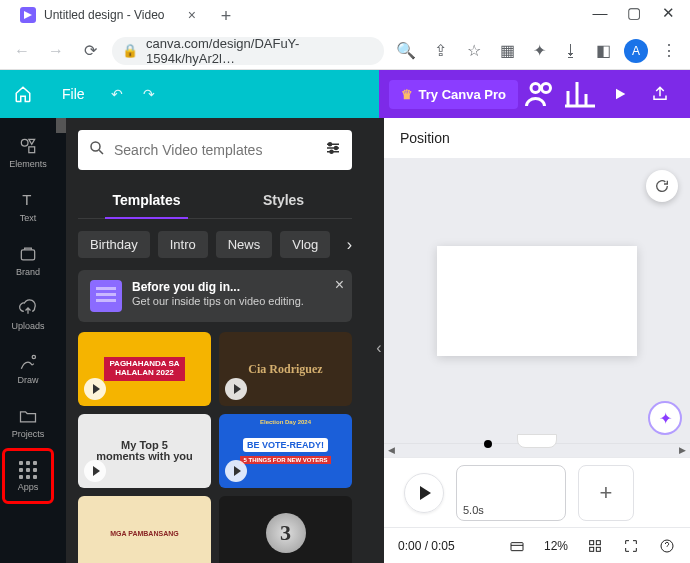 The height and width of the screenshot is (563, 690). Describe the element at coordinates (507, 50) in the screenshot. I see `extension-icon-1: ▦` at that location.